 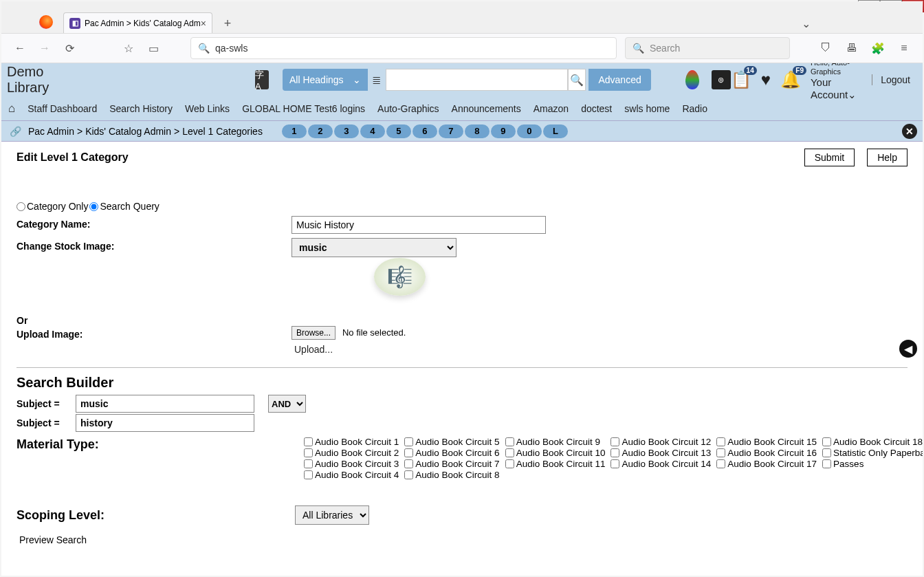 I want to click on search-targets-icon: ⊚, so click(x=721, y=80).